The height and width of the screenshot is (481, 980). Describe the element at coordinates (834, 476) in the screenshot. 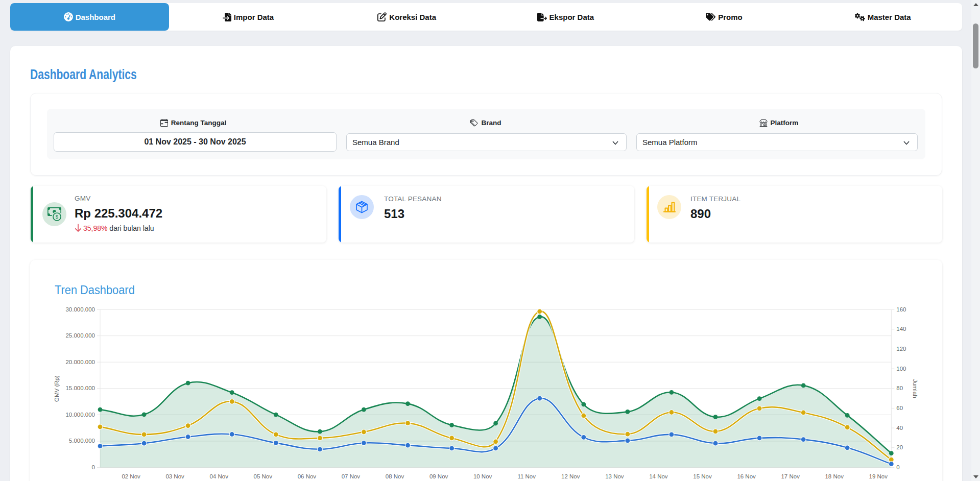

I see `svg-text: 18 Nov` at that location.